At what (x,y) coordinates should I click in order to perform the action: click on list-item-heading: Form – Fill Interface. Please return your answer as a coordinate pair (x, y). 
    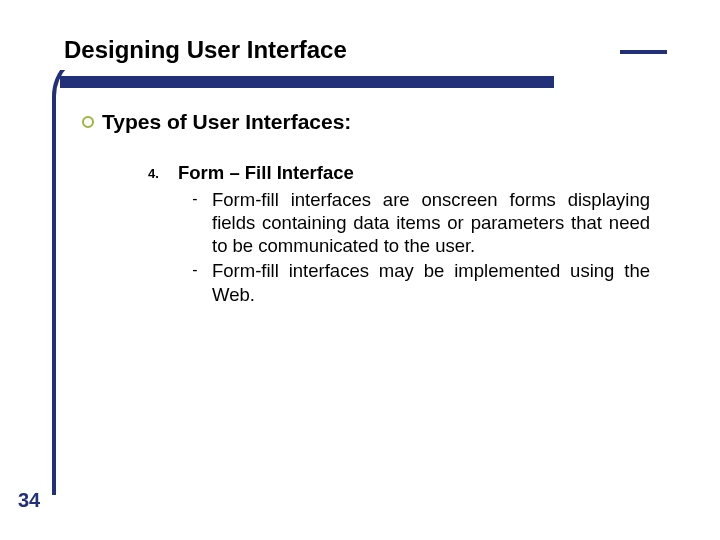
    Looking at the image, I should click on (414, 173).